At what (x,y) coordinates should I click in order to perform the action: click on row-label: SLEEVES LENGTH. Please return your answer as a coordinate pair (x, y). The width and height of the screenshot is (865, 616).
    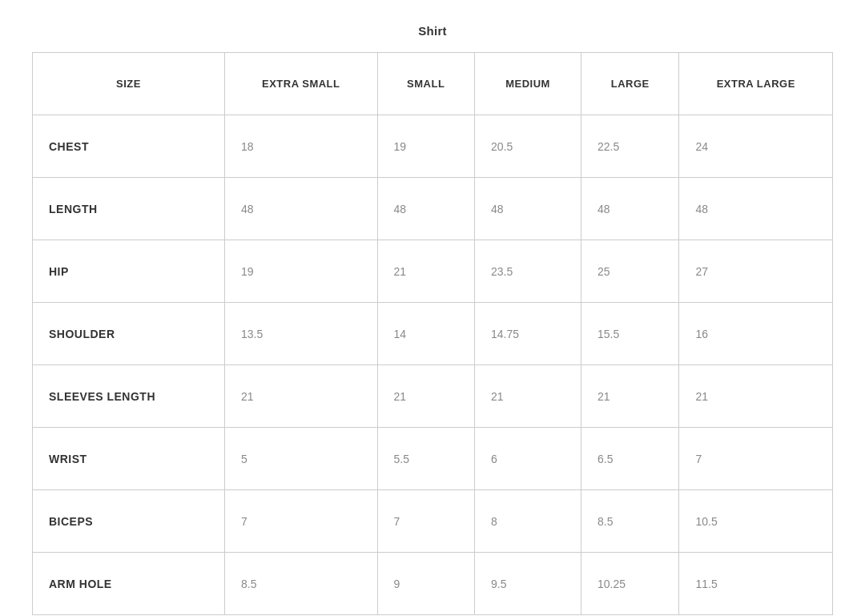
    Looking at the image, I should click on (129, 397).